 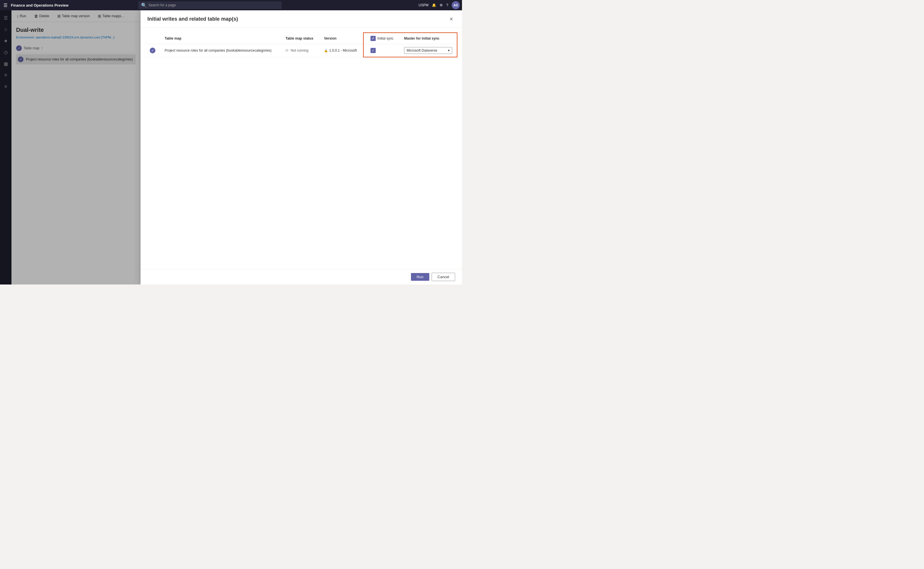 What do you see at coordinates (428, 50) in the screenshot?
I see `row-master-cell: Microsoft Dataverse ▾` at bounding box center [428, 50].